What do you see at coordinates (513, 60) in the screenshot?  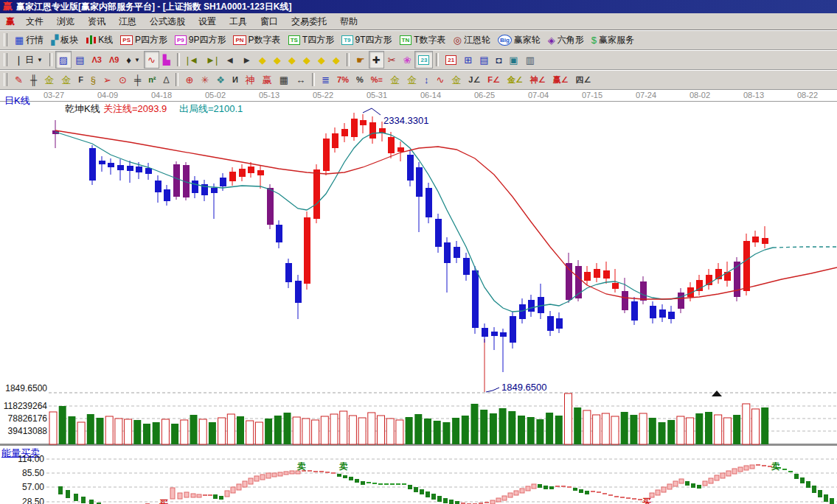 I see `snapshot-icon: ▣` at bounding box center [513, 60].